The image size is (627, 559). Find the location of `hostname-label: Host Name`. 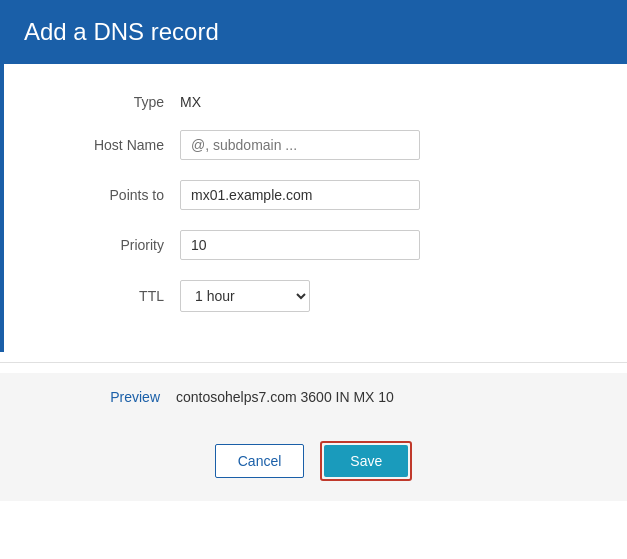

hostname-label: Host Name is located at coordinates (114, 145).